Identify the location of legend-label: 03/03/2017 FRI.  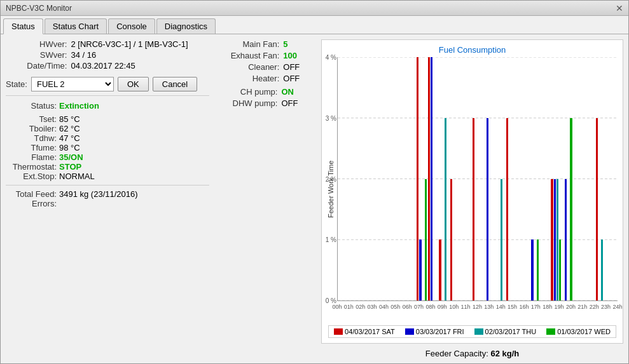
(440, 332).